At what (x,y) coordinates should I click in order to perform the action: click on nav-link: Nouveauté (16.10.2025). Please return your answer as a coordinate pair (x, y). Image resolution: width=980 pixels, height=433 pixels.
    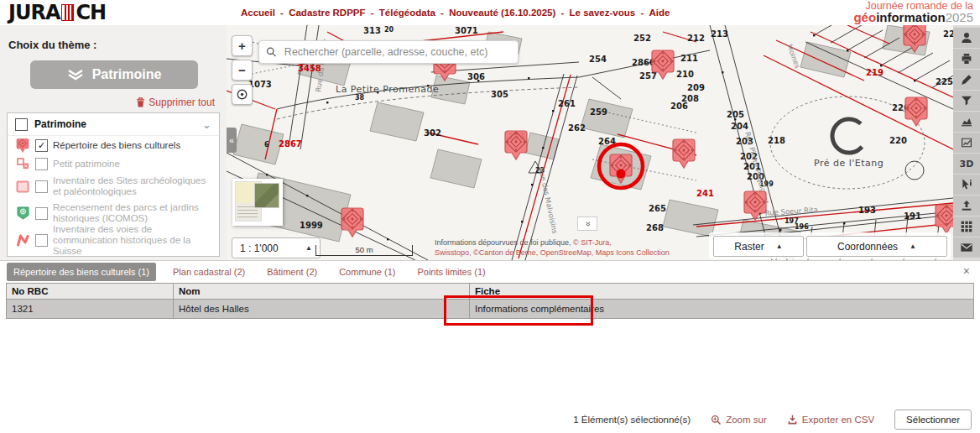
    Looking at the image, I should click on (502, 13).